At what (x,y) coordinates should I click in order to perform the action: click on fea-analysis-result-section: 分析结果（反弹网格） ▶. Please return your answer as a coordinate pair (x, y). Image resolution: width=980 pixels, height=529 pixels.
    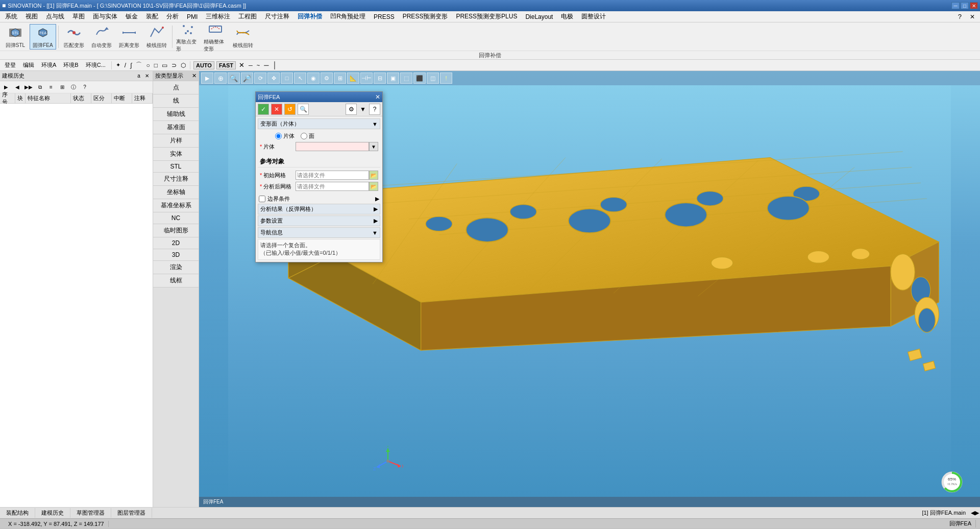
    Looking at the image, I should click on (319, 209).